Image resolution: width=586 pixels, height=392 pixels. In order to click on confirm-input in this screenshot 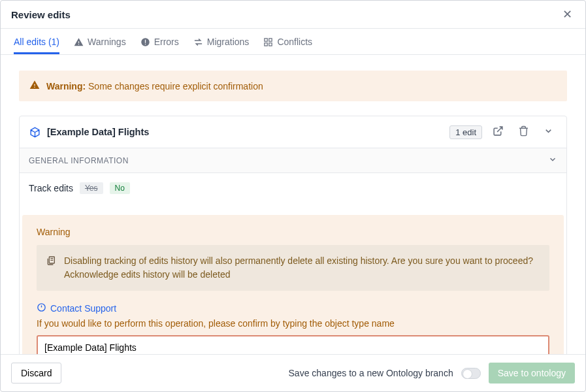, I will do `click(293, 345)`.